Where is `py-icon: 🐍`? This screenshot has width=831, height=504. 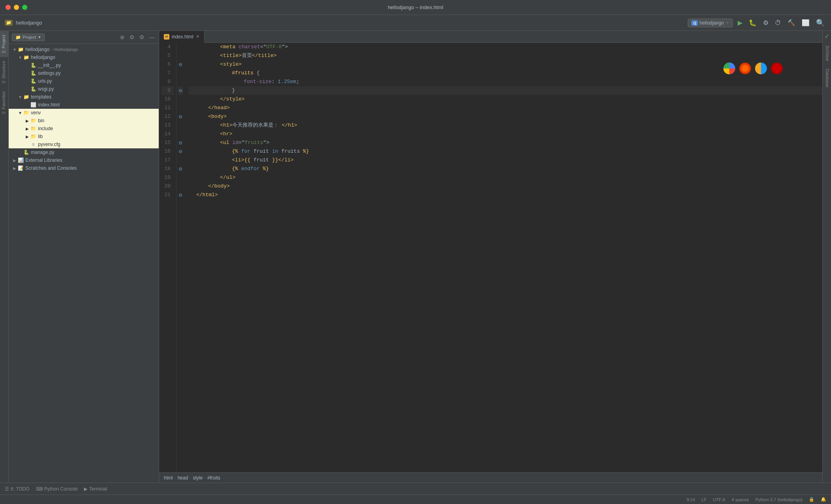
py-icon: 🐍 is located at coordinates (33, 73).